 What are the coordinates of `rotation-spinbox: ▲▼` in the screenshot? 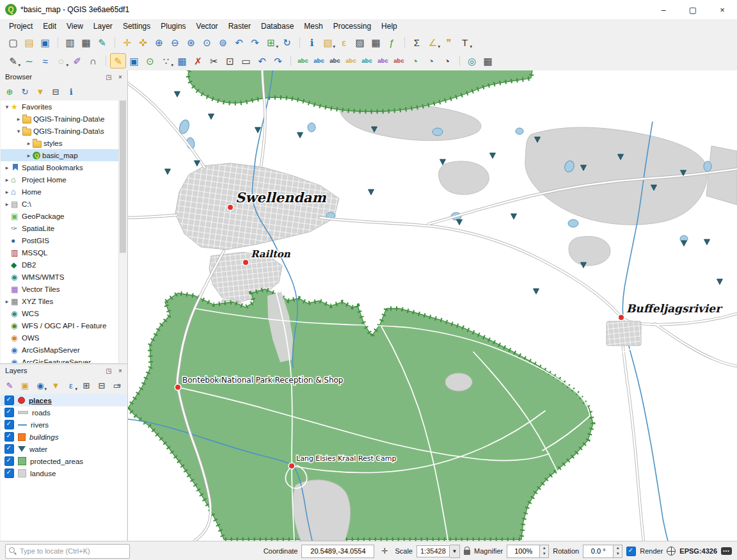 It's located at (603, 552).